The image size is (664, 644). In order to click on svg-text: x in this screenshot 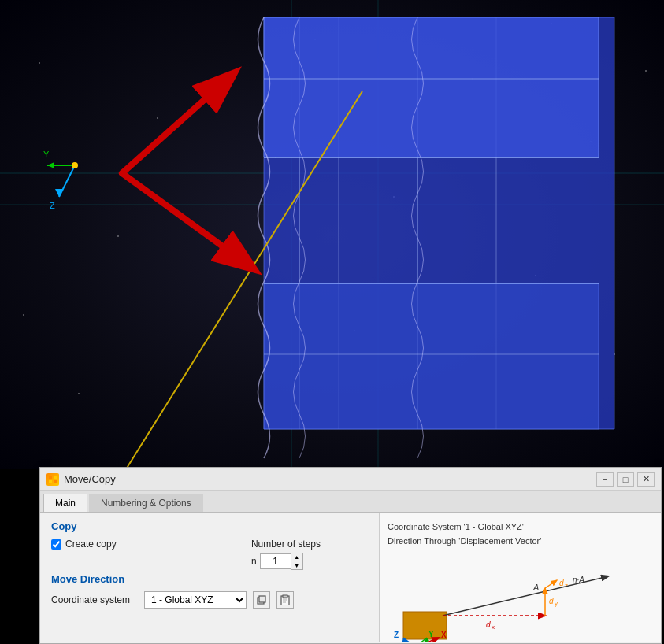, I will do `click(493, 627)`.